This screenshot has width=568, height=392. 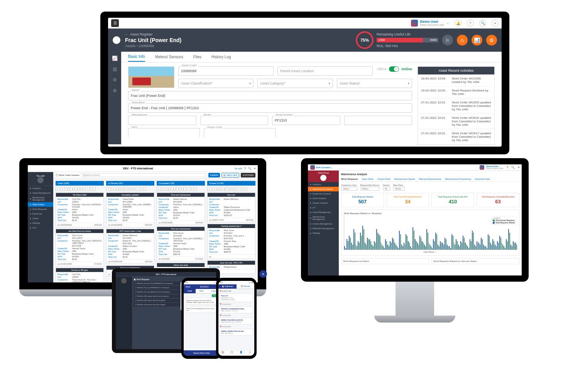 What do you see at coordinates (323, 194) in the screenshot?
I see `sidebar-item: ▸Equipment Analysis` at bounding box center [323, 194].